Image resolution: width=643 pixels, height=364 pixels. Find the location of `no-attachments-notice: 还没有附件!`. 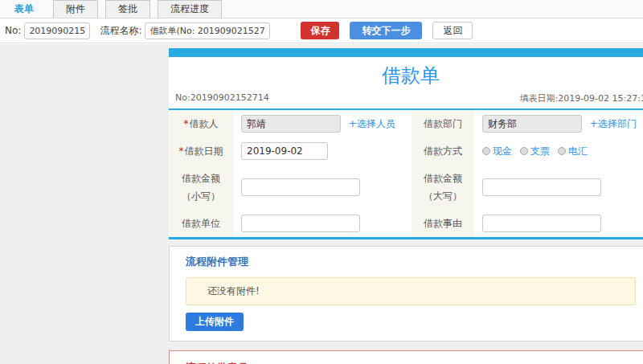

no-attachments-notice: 还没有附件! is located at coordinates (411, 291).